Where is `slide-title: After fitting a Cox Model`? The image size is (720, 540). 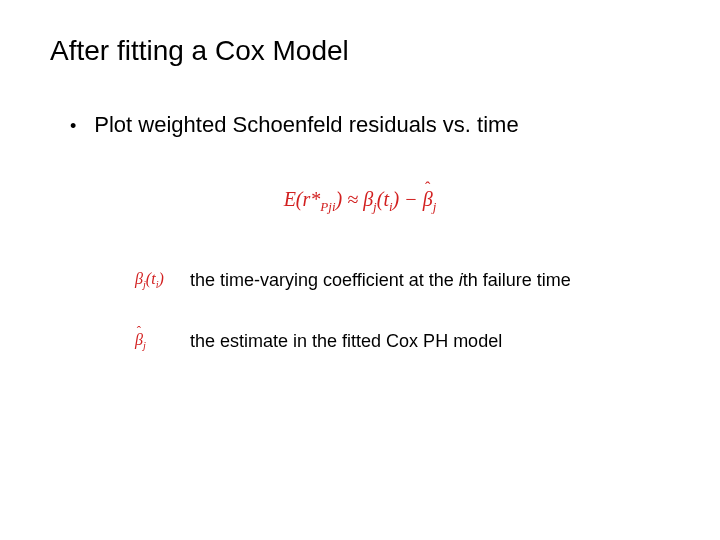 slide-title: After fitting a Cox Model is located at coordinates (360, 51).